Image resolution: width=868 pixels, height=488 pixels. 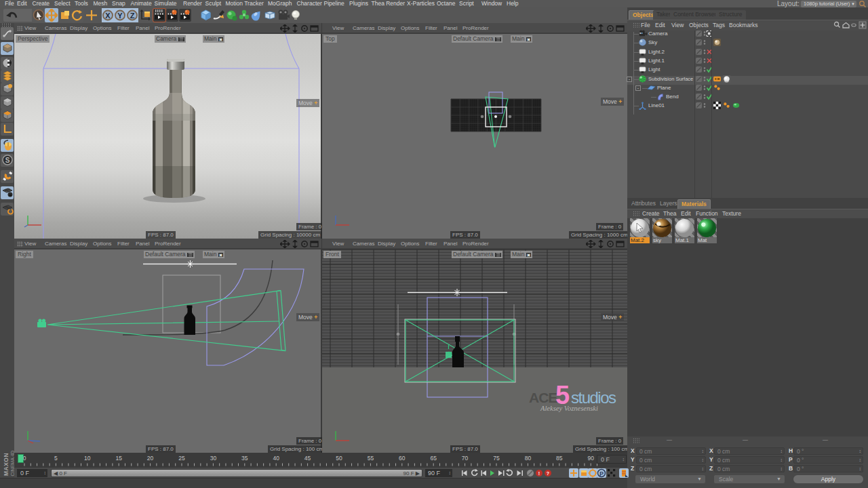 What do you see at coordinates (433, 458) in the screenshot?
I see `svg-text: 65` at bounding box center [433, 458].